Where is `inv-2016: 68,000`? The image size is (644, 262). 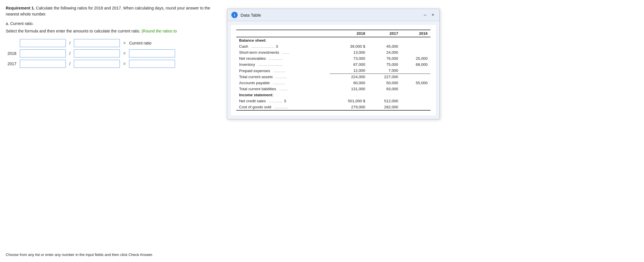
inv-2016: 68,000 is located at coordinates (416, 64).